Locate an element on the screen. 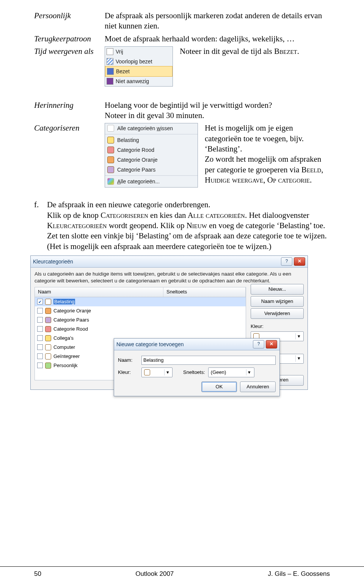 Image resolution: width=364 pixels, height=588 pixels. text-persoonlijk: De afspraak als persoonlijk markeren zod… is located at coordinates (217, 21).